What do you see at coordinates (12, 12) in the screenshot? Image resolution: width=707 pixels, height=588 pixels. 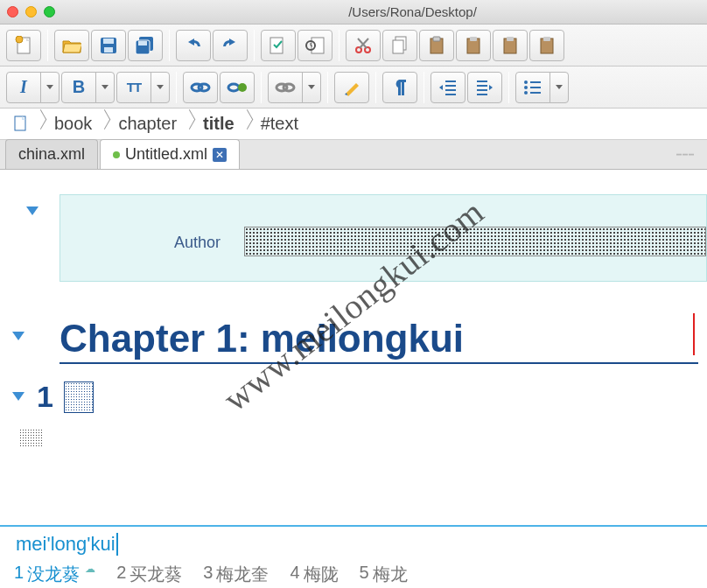 I see `close-window-icon` at bounding box center [12, 12].